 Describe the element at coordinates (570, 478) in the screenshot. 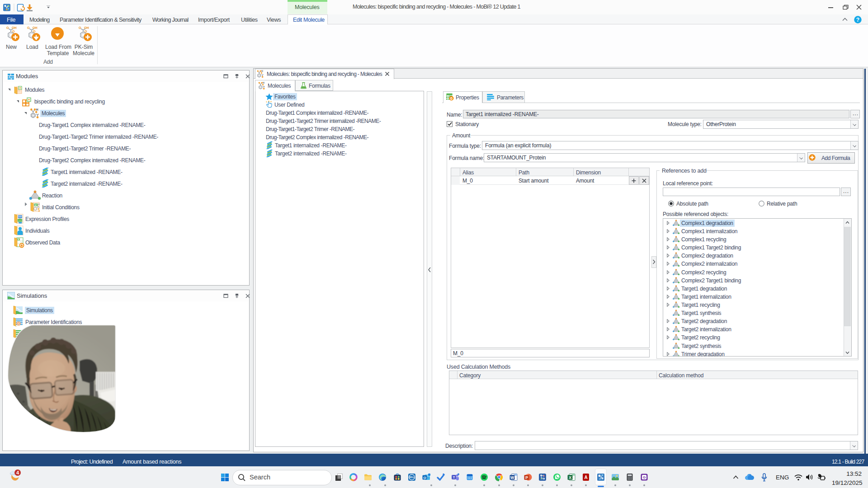

I see `svg-text: X` at that location.